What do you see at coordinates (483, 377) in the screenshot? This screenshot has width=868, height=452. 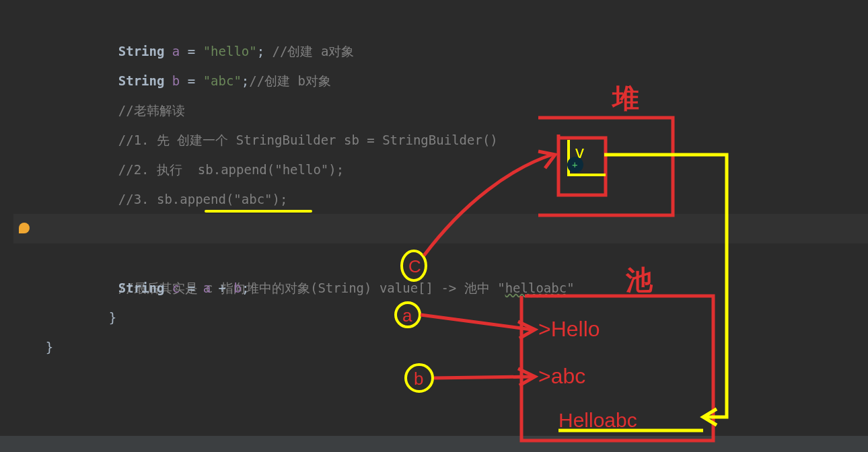 I see `arrow-b-abc` at bounding box center [483, 377].